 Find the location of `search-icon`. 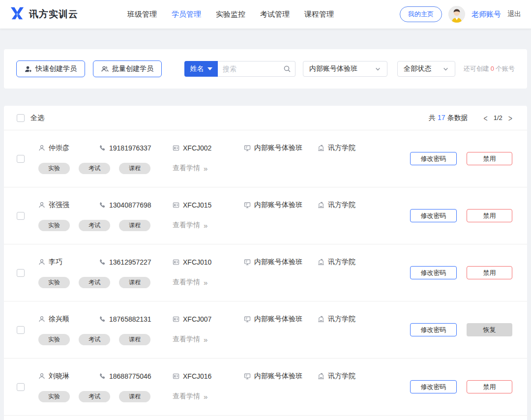

search-icon is located at coordinates (287, 70).